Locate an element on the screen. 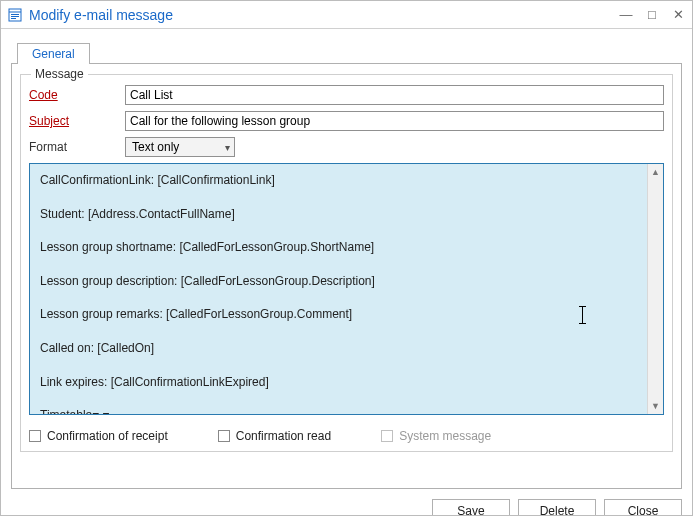 Image resolution: width=693 pixels, height=516 pixels. checkbox-row: Confirmation of receipt Confirmation rea… is located at coordinates (346, 436).